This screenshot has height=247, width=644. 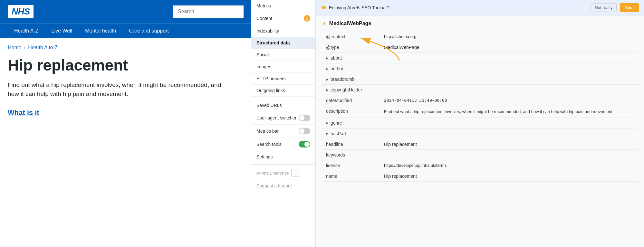 I want to click on table-row: @type MedicalWebPage, so click(x=480, y=48).